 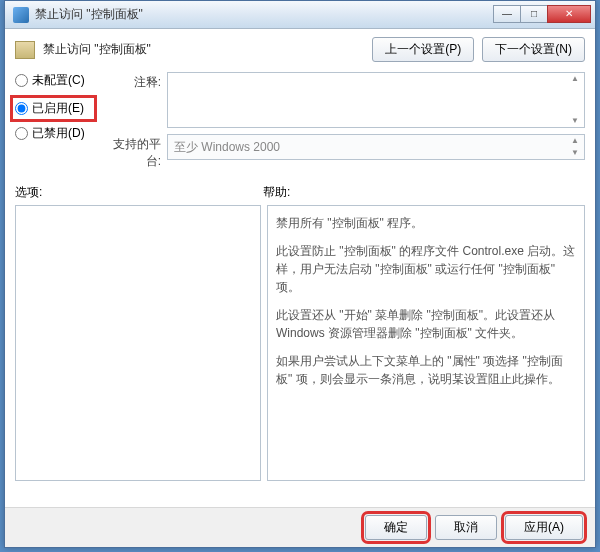 I want to click on radio-not-configured-input, so click(x=22, y=80).